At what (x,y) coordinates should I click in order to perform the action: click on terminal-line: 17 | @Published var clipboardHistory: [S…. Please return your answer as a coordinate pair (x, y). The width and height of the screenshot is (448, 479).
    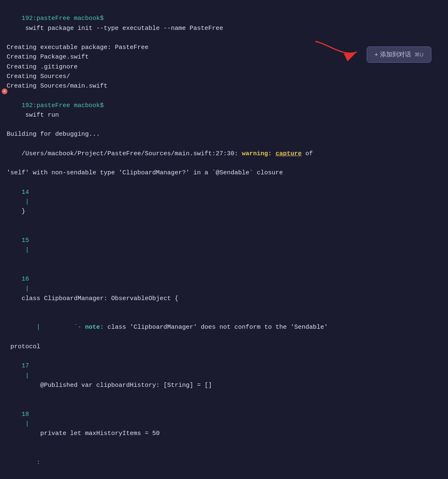
    Looking at the image, I should click on (224, 376).